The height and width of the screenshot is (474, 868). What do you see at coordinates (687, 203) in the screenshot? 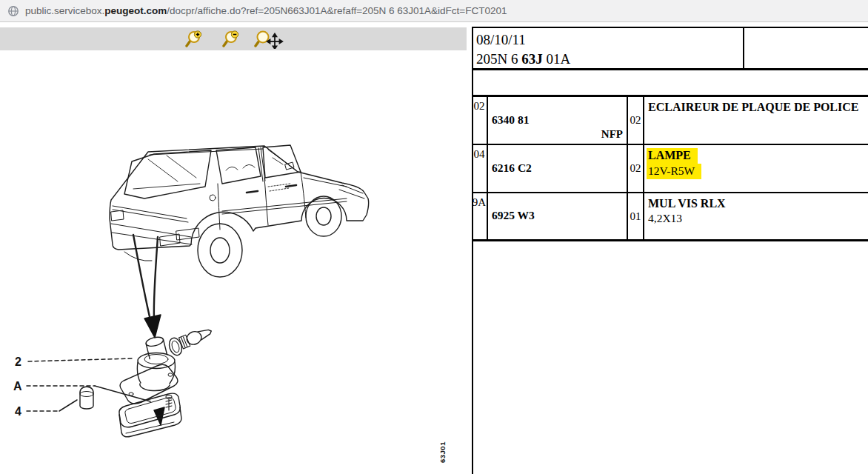
I see `part-title: MUL VIS RLX` at bounding box center [687, 203].